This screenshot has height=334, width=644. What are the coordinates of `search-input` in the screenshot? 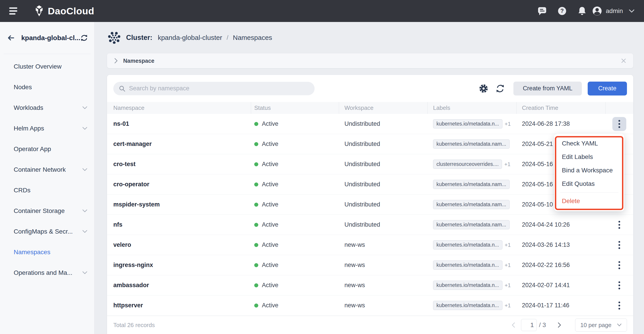 It's located at (219, 88).